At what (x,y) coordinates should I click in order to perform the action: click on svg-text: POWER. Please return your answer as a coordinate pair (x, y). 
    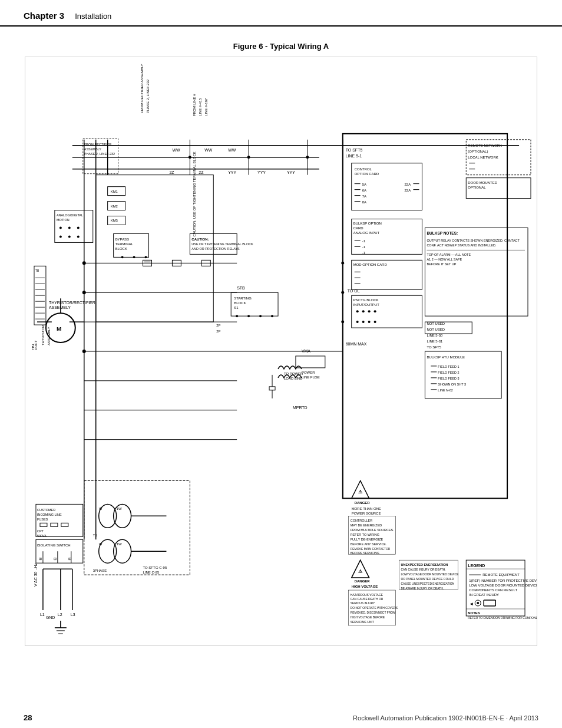
    Looking at the image, I should click on (309, 373).